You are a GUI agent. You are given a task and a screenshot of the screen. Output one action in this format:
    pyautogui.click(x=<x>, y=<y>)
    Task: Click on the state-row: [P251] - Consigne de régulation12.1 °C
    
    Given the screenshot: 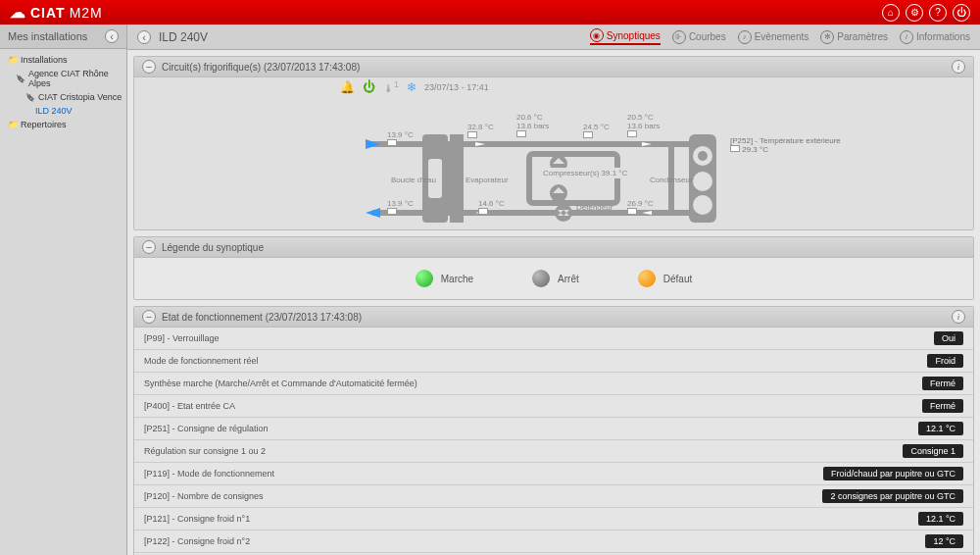 What is the action you would take?
    pyautogui.click(x=554, y=429)
    